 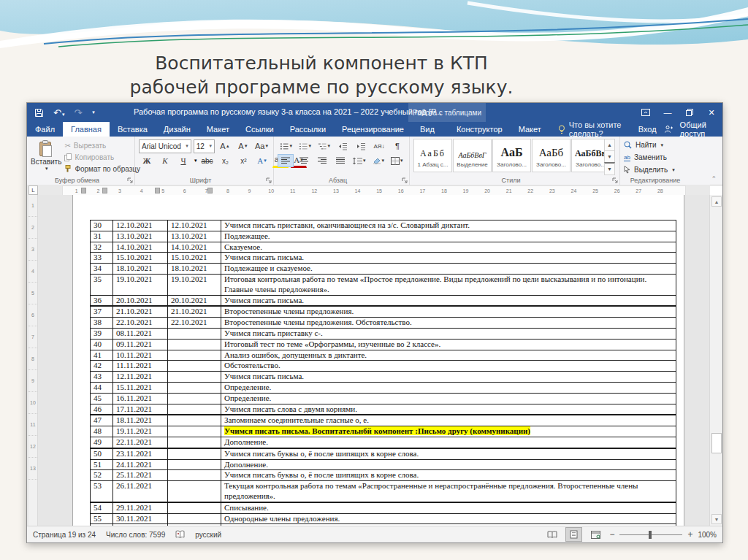 What do you see at coordinates (383, 269) in the screenshot?
I see `table-row: 3418.10.202118.10.2021Подлежащее и сказу…` at bounding box center [383, 269].